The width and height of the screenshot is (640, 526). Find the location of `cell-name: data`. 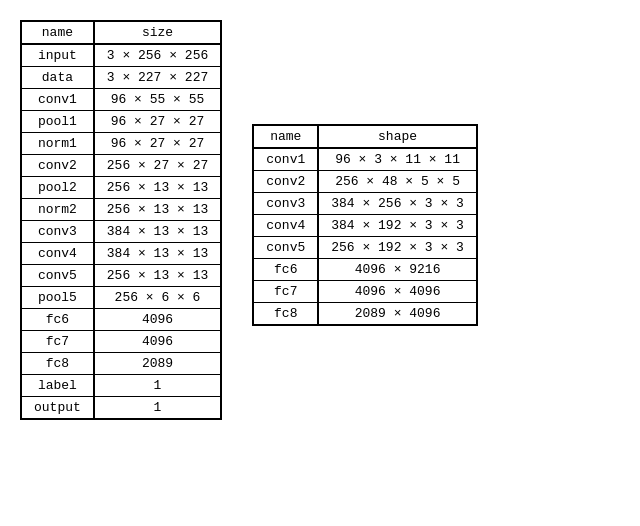

cell-name: data is located at coordinates (58, 78).